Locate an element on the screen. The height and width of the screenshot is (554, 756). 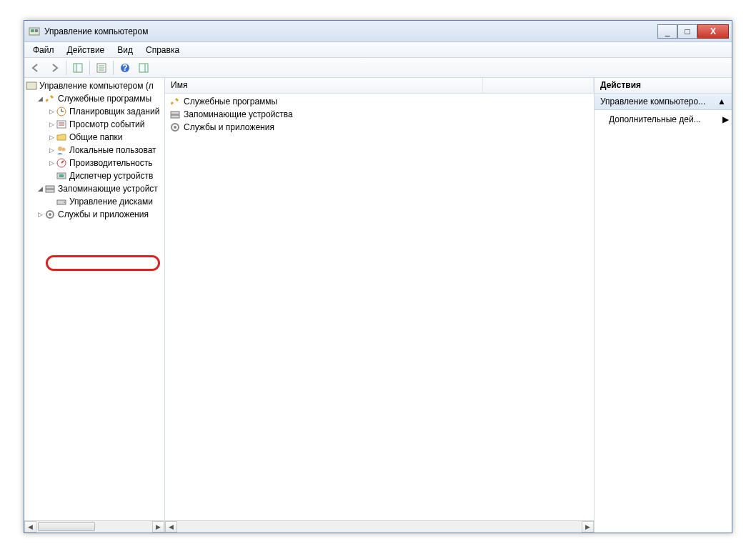
computer-icon is located at coordinates (31, 86).